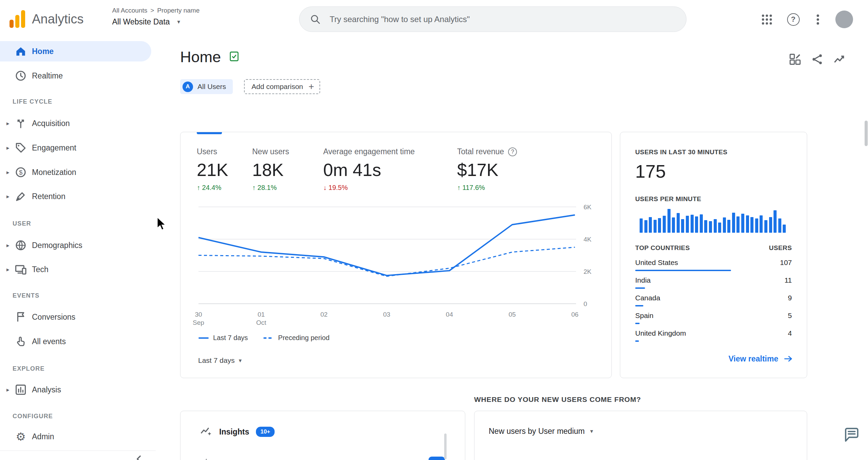  What do you see at coordinates (179, 11) in the screenshot?
I see `breadcrumb-property: Property name` at bounding box center [179, 11].